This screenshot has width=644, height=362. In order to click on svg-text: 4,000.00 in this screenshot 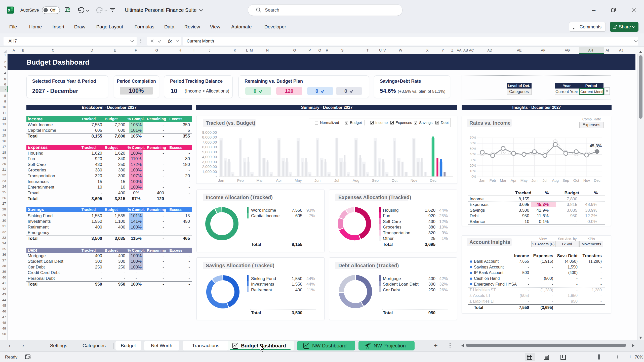, I will do `click(210, 157)`.